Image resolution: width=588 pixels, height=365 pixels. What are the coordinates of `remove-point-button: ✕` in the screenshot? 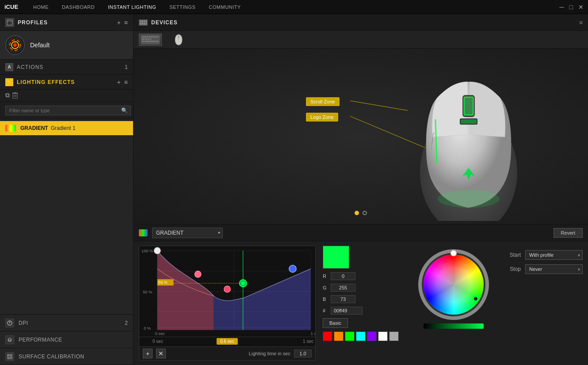 It's located at (161, 354).